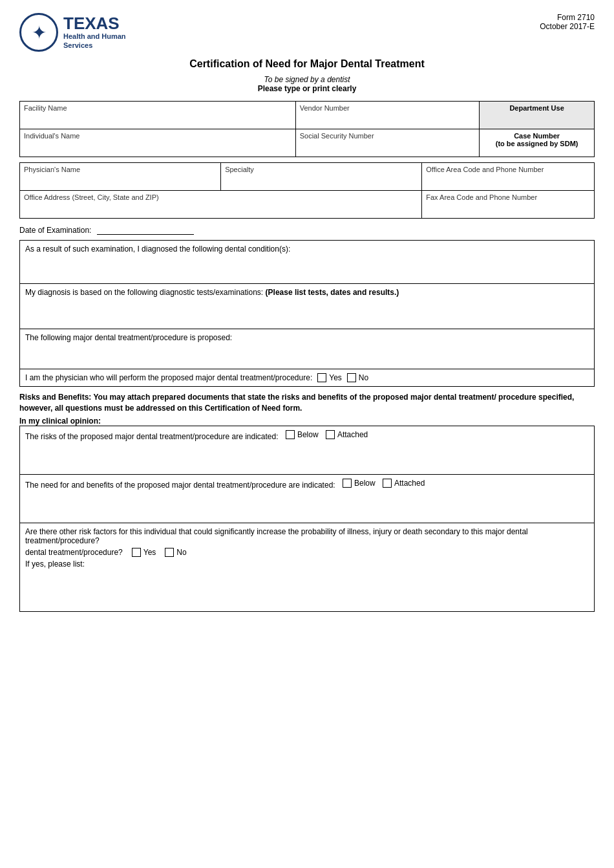  I want to click on case-number-cell: Case Number (to be assigned by SDM), so click(537, 144).